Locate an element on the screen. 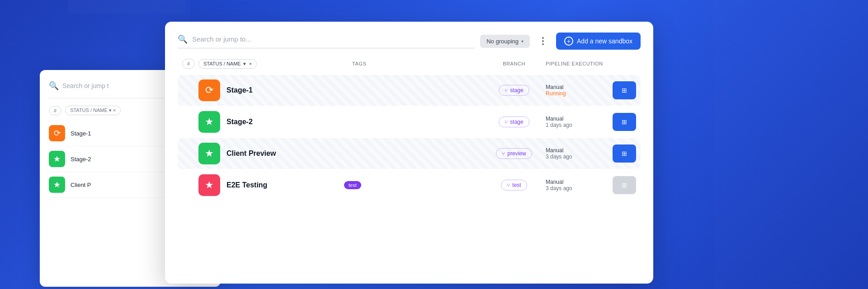 The image size is (868, 289). pipeline-info-4: Manual 3 days ago is located at coordinates (559, 185).